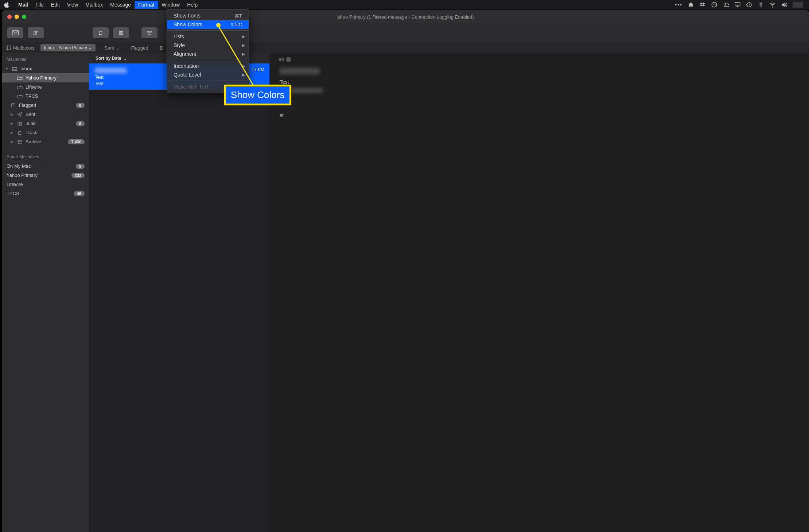 The image size is (809, 532). I want to click on volume-icon, so click(784, 5).